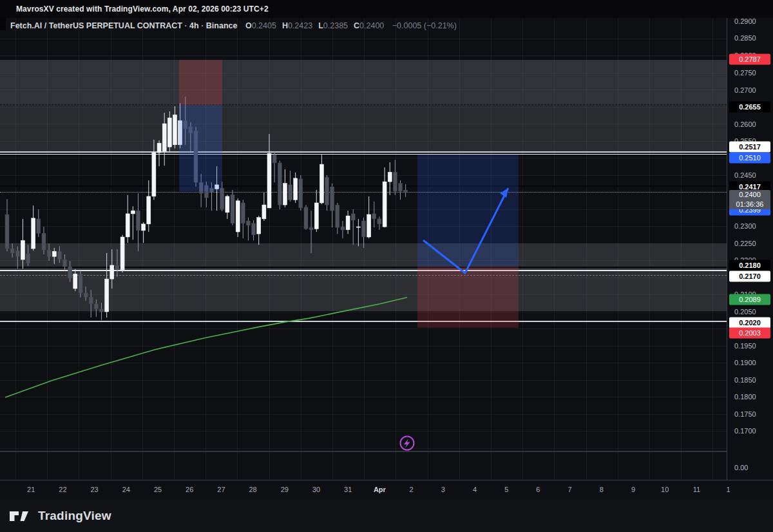 The width and height of the screenshot is (773, 532). I want to click on ohlc-letter: L, so click(321, 26).